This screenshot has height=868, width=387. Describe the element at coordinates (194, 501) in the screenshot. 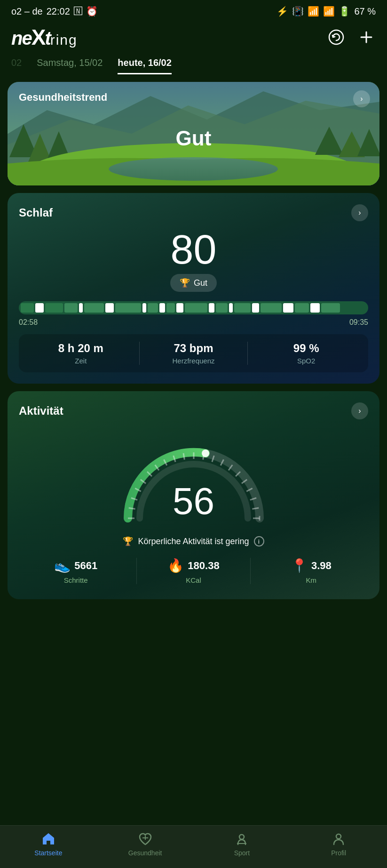

I see `activity-score: 56` at that location.